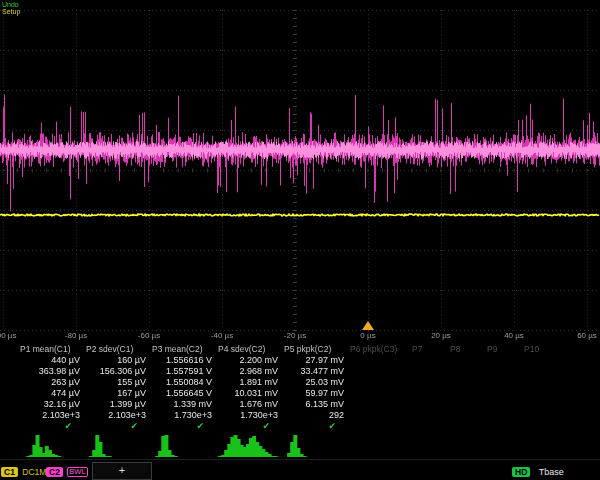 Image resolution: width=600 pixels, height=480 pixels. Describe the element at coordinates (582, 336) in the screenshot. I see `time-label: 60 µs` at that location.